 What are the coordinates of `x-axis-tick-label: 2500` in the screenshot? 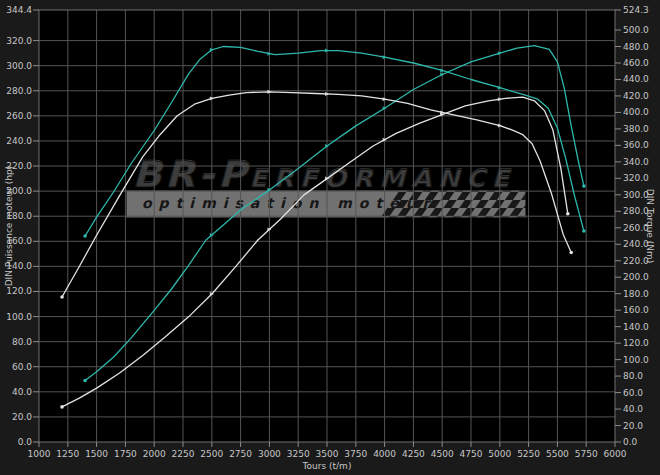 It's located at (212, 454).